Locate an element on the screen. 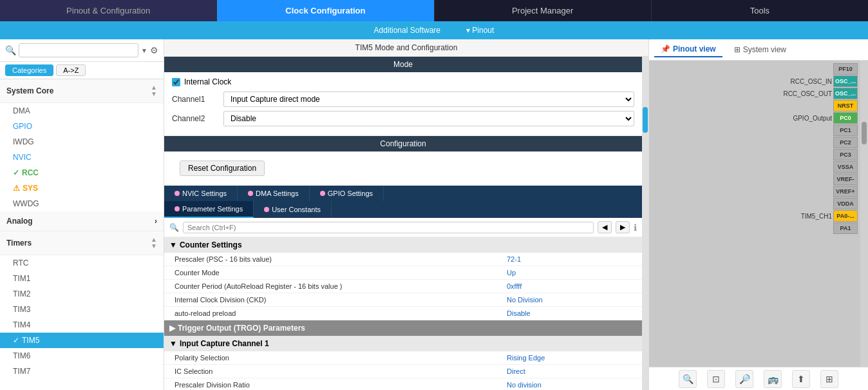 The image size is (868, 390). grid-button: ⊞ is located at coordinates (829, 379).